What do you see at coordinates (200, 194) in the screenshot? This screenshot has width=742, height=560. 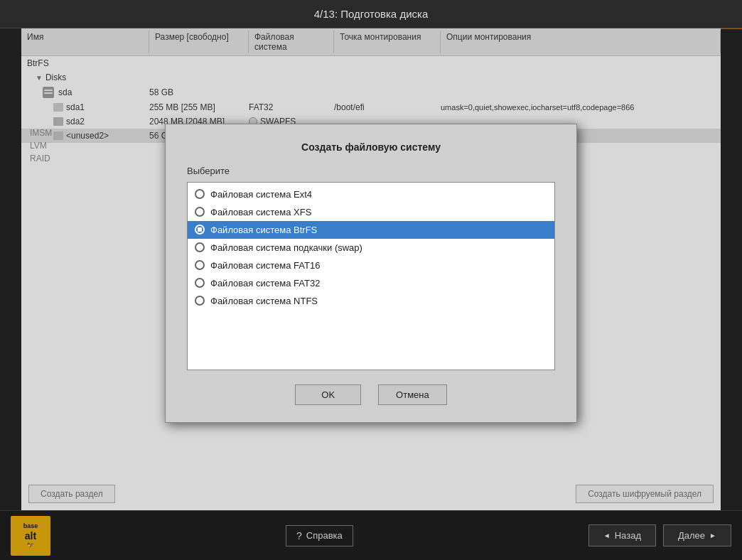 I see `radio-ext4` at bounding box center [200, 194].